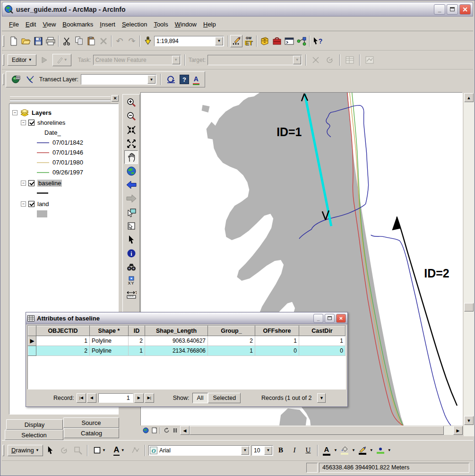 This screenshot has width=475, height=476. What do you see at coordinates (232, 331) in the screenshot?
I see `col-group: Group_` at bounding box center [232, 331].